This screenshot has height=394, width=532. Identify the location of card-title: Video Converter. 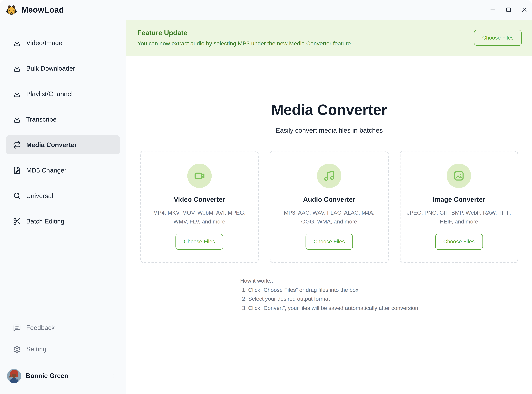
(199, 200).